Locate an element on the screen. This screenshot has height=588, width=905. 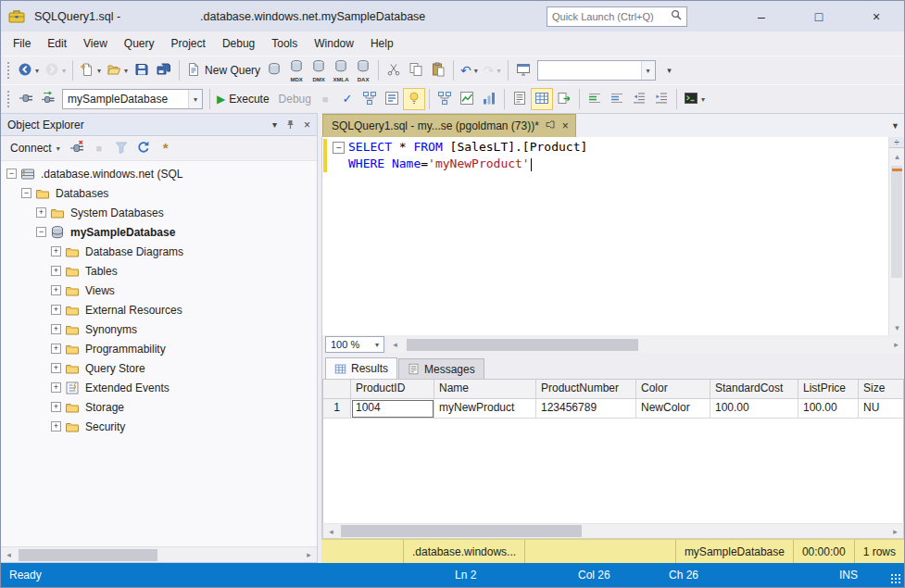
scroll-track is located at coordinates (613, 532).